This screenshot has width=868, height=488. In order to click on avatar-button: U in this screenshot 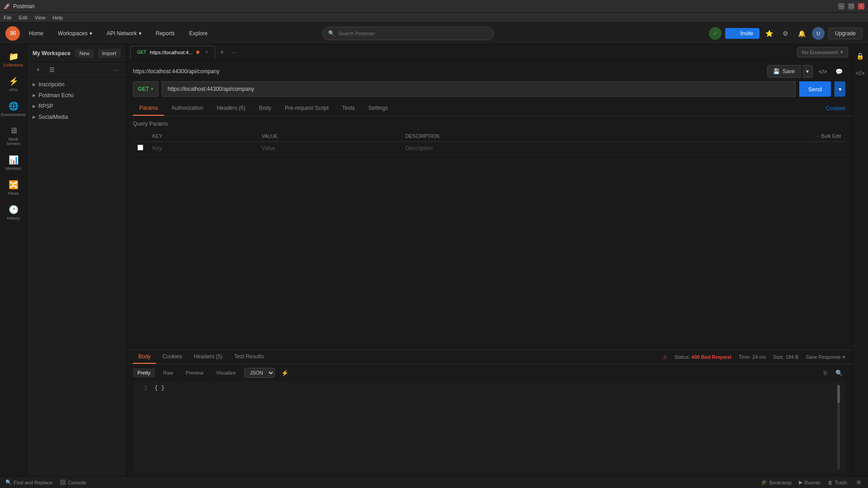, I will do `click(818, 33)`.